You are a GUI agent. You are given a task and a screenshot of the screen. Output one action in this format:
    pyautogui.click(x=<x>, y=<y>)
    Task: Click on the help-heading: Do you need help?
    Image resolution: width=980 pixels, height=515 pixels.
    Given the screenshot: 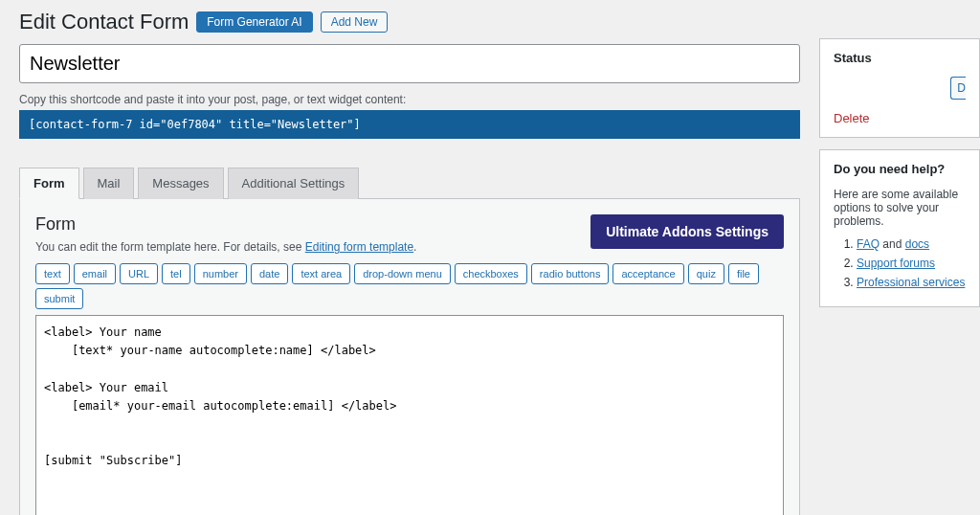 What is the action you would take?
    pyautogui.click(x=900, y=168)
    